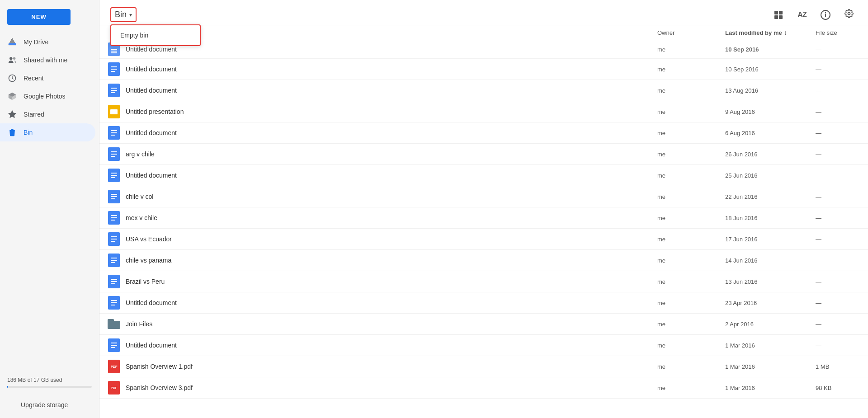 The image size is (868, 418). What do you see at coordinates (838, 367) in the screenshot?
I see `file-size: 1 MB` at bounding box center [838, 367].